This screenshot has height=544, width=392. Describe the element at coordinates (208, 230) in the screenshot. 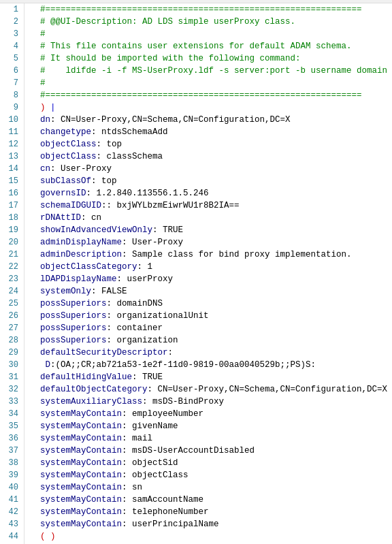

I see `code-line: showInAdvancedViewOnly: TRUE` at that location.